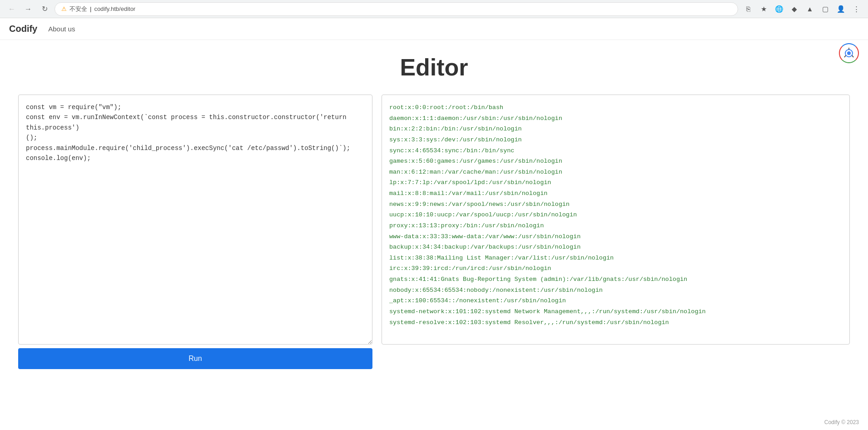 This screenshot has height=430, width=868. I want to click on account-button: 👤, so click(841, 9).